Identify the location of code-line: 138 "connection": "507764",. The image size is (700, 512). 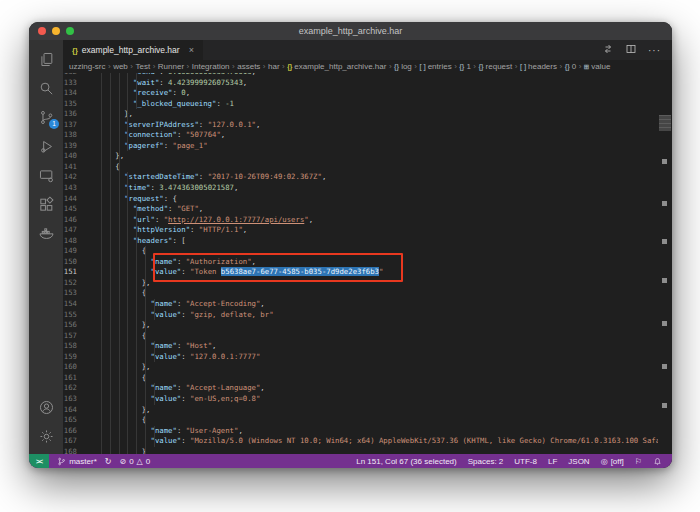
(360, 136).